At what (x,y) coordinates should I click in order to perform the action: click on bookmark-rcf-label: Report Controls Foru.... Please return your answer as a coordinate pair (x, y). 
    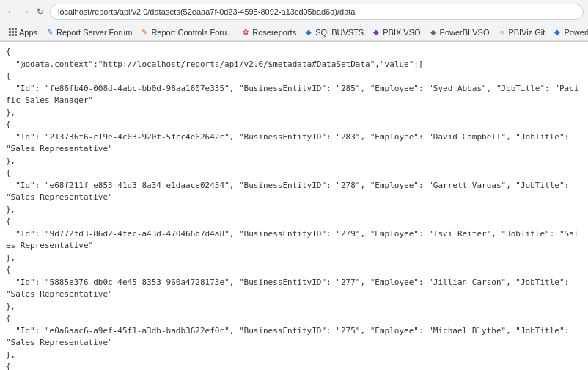
    Looking at the image, I should click on (192, 32).